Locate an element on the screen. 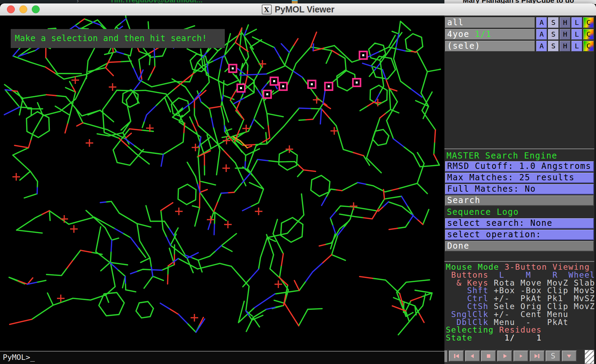 Image resolution: width=596 pixels, height=364 pixels. state-line: State 1/ 1 is located at coordinates (521, 338).